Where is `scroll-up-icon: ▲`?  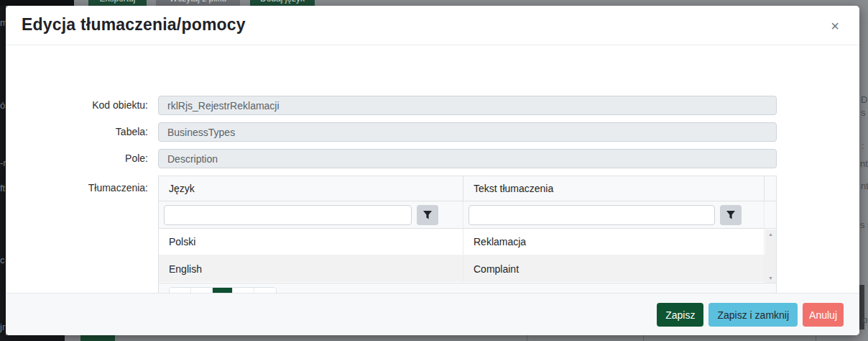 scroll-up-icon: ▲ is located at coordinates (770, 235).